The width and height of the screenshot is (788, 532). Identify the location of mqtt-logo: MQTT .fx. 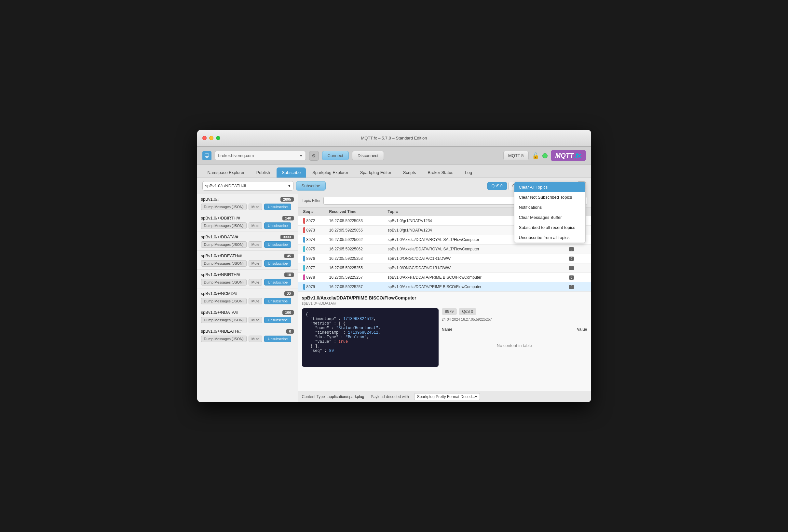
(568, 156).